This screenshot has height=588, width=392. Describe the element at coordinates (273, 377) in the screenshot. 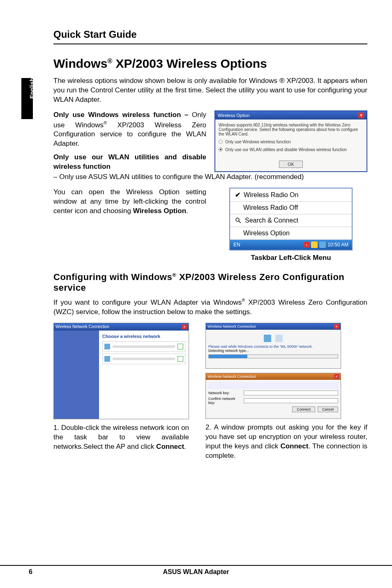

I see `mini-titlebar-b: Wireless Network Connection ×` at that location.